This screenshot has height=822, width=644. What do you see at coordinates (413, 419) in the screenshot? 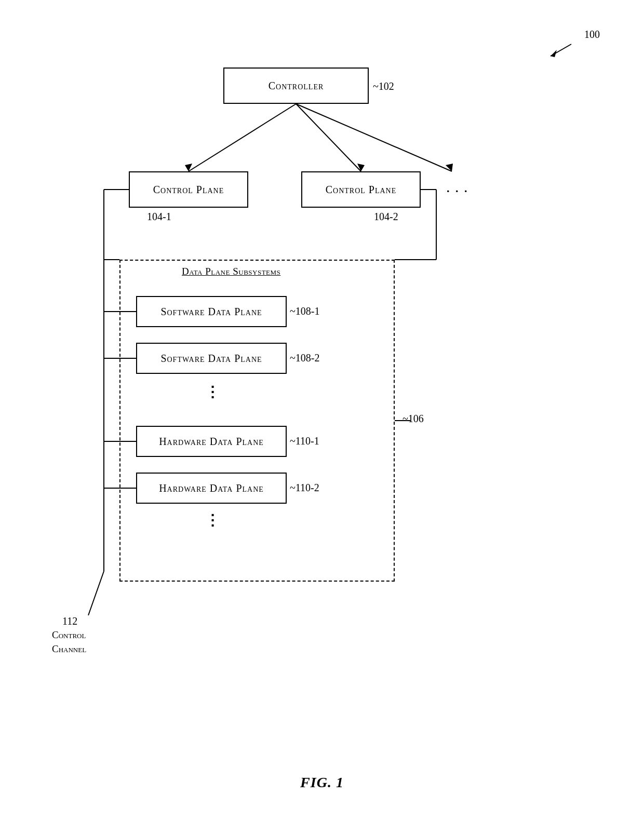
I see `data-plane-subsystems-ref: ~106` at bounding box center [413, 419].